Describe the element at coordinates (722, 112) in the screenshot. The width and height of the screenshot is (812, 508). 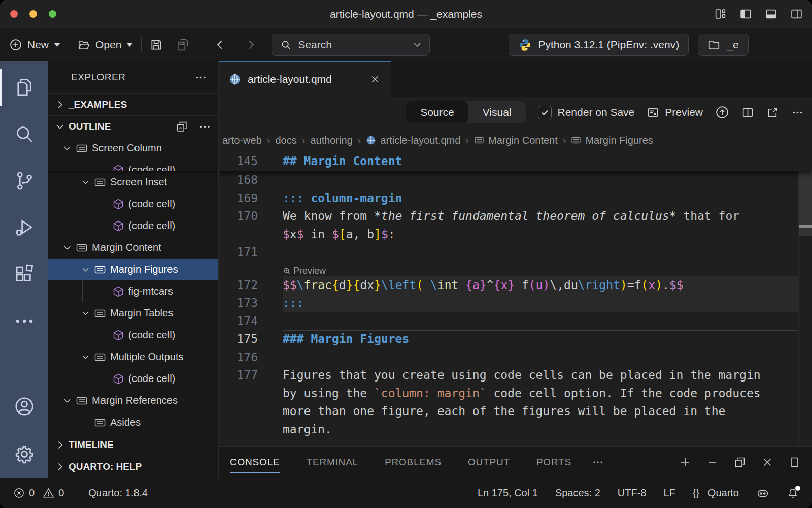
I see `publish-icon` at that location.